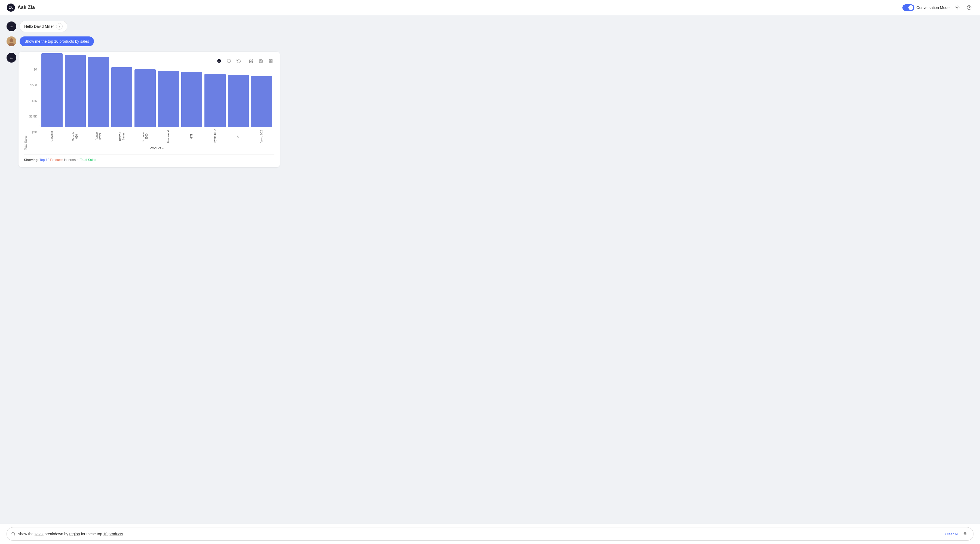 This screenshot has height=544, width=980. What do you see at coordinates (59, 27) in the screenshot?
I see `greeting-chevron-button: ∨` at bounding box center [59, 27].